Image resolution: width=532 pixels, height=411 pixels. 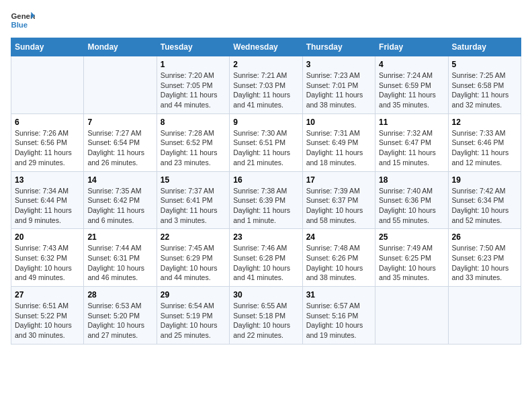 I want to click on day-number: 9, so click(x=266, y=122).